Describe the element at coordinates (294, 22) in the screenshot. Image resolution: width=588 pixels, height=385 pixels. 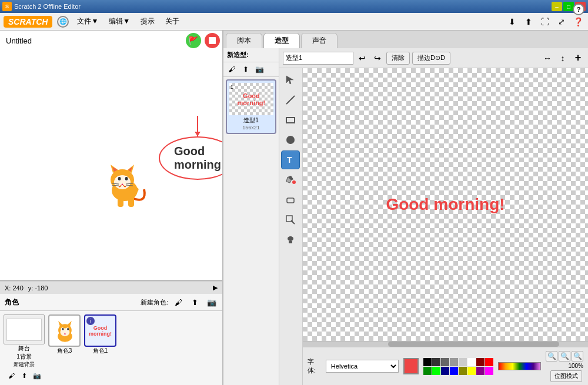
I see `menu-bar: SCRATCH 🌐 文件▼ 编辑▼ 提示 关于 ⬇ ⬆ ⛶ ⤢ ❓` at that location.